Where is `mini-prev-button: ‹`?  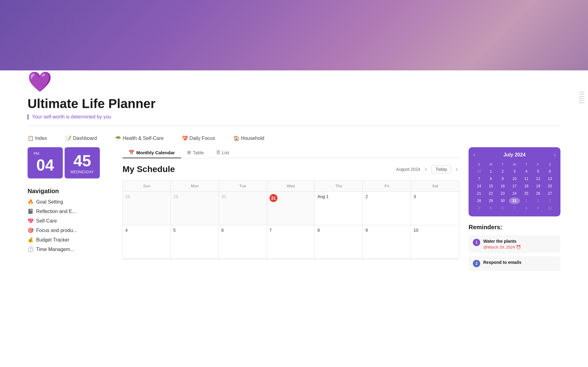
mini-prev-button: ‹ is located at coordinates (474, 155).